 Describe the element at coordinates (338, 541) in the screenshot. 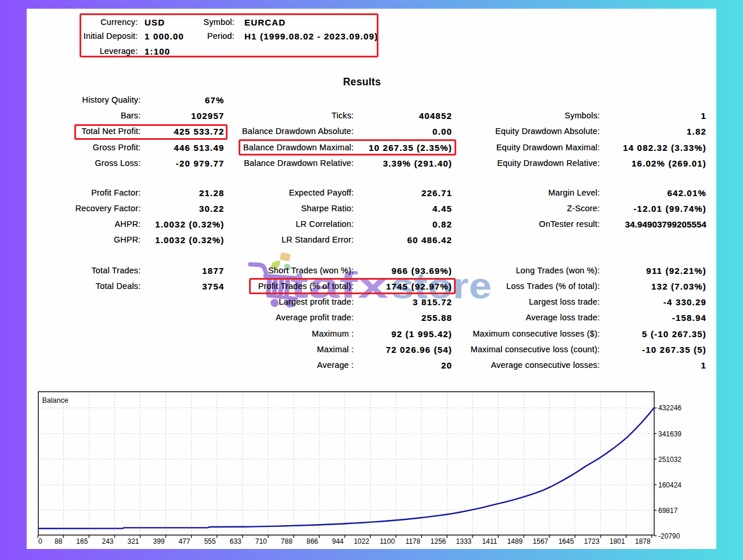

I see `svg-text: 944` at that location.